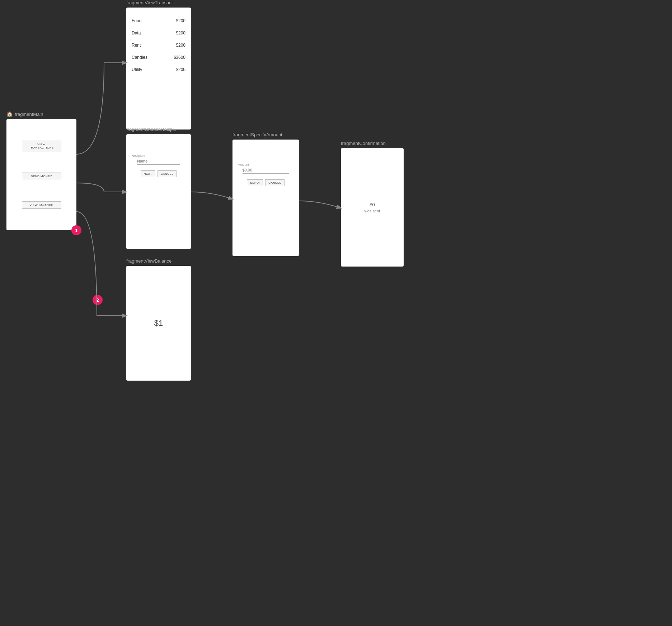  What do you see at coordinates (258, 135) in the screenshot?
I see `fragment-amount-title: fragmentSpecifyAmount` at bounding box center [258, 135].